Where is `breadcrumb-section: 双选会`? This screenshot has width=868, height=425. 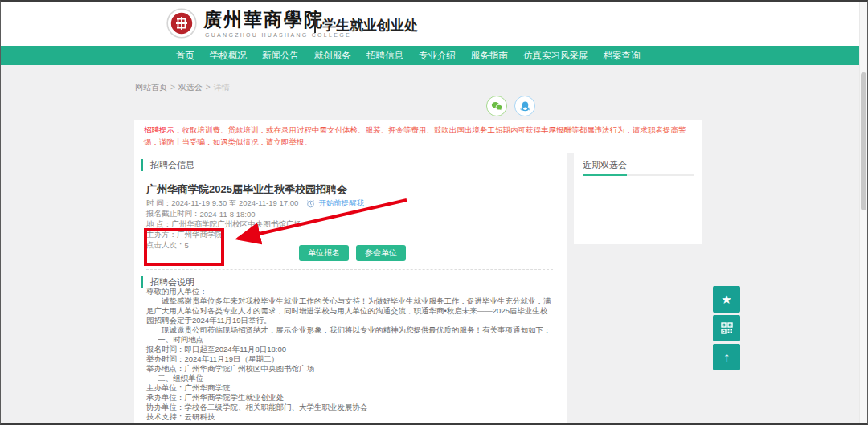
breadcrumb-section: 双选会 is located at coordinates (190, 87).